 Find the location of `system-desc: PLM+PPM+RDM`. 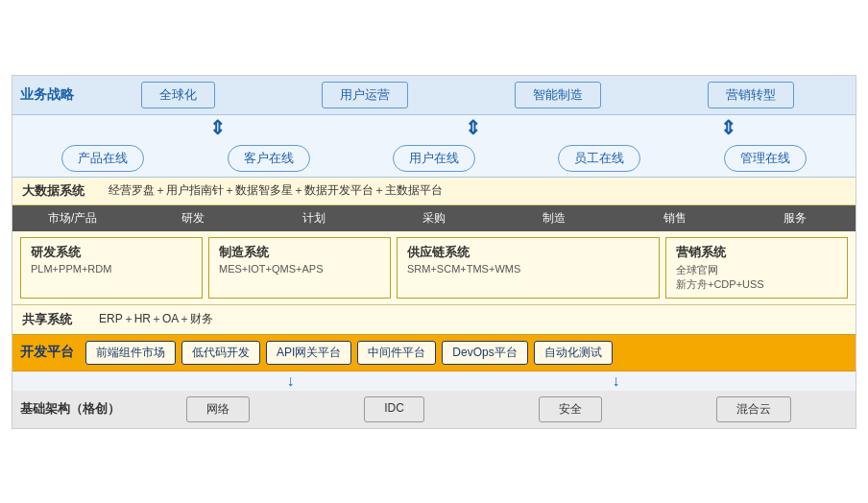

system-desc: PLM+PPM+RDM is located at coordinates (111, 269).